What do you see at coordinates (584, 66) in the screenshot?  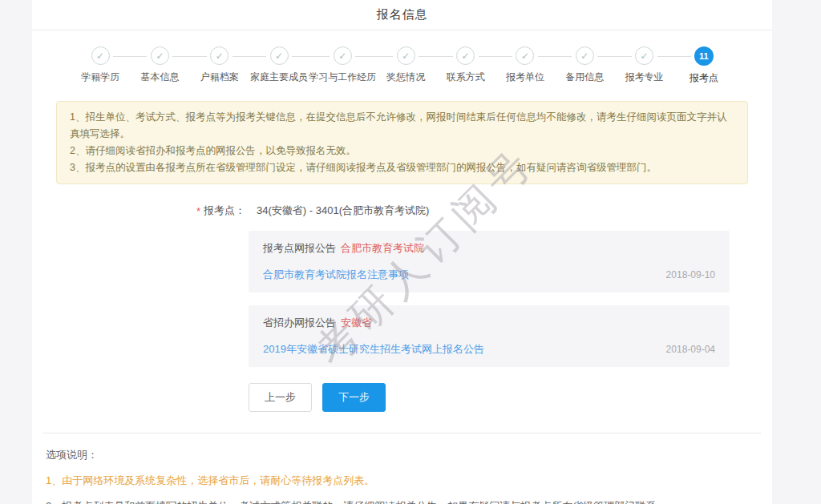 I see `step-backup-info: ✓ 备用信息` at bounding box center [584, 66].